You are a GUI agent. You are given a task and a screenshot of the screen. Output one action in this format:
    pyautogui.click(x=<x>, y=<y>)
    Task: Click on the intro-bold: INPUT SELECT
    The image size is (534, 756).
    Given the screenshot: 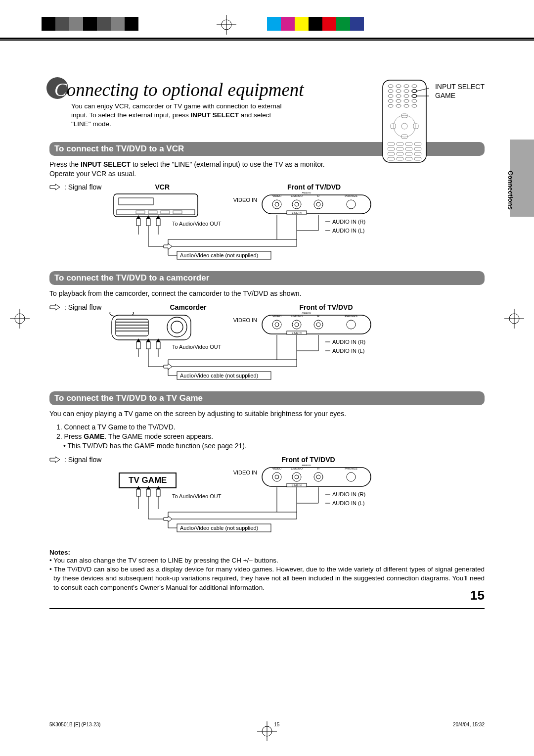 What is the action you would take?
    pyautogui.click(x=215, y=115)
    